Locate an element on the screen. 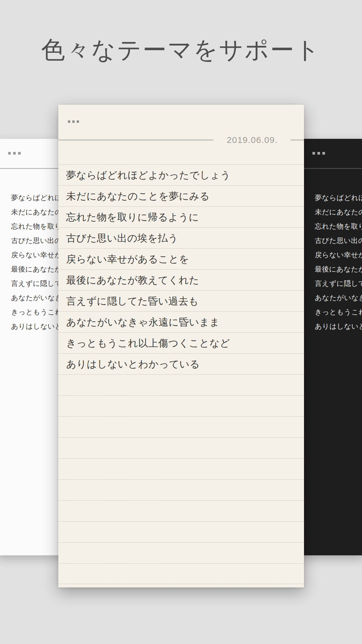 This screenshot has width=362, height=644. note-row: 言えずに隠してた昏い過去も is located at coordinates (181, 301).